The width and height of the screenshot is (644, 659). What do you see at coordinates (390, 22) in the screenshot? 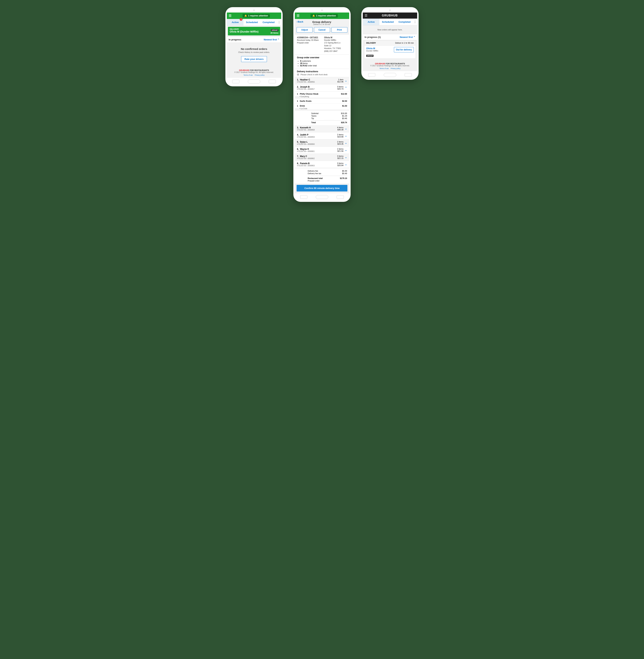
I see `tabs: Active Scheduled Completed ⋮` at bounding box center [390, 22].